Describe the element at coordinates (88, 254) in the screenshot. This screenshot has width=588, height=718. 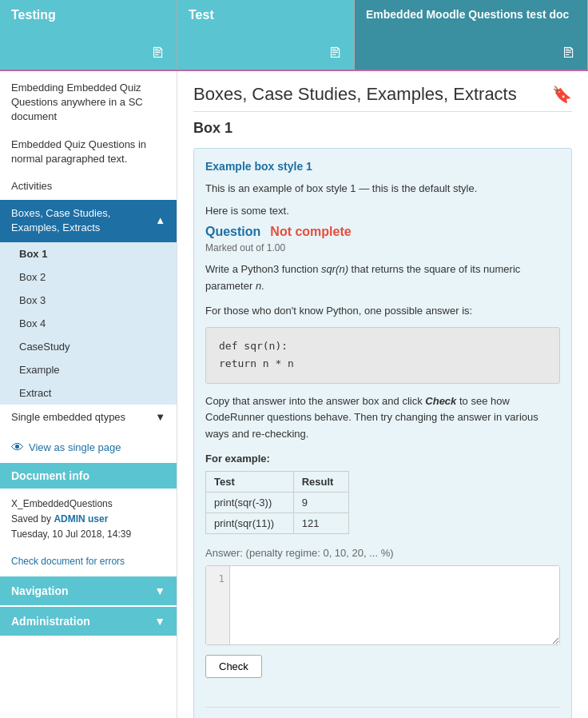
I see `sidebar-sub-box1: Box 1` at that location.